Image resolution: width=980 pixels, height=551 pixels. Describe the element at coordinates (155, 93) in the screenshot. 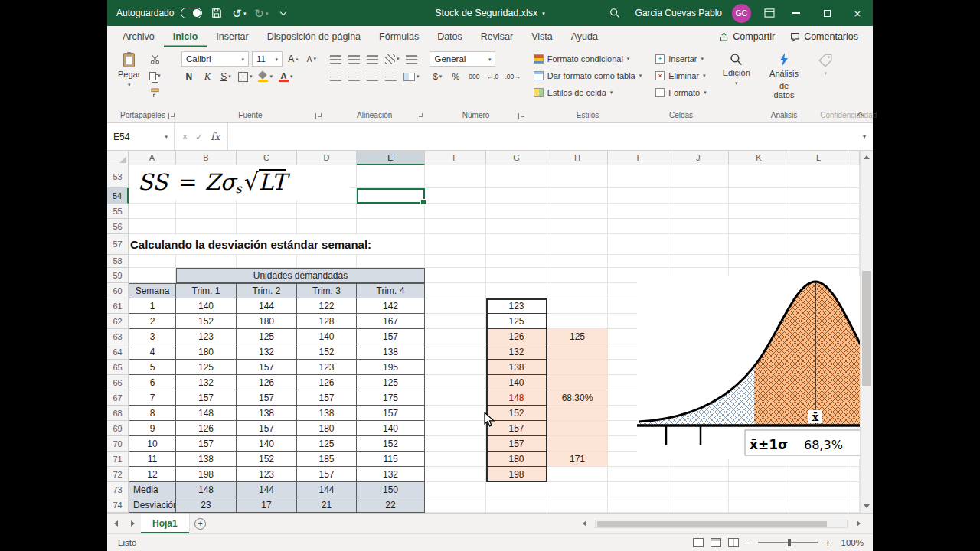

I see `format-painter-button` at that location.